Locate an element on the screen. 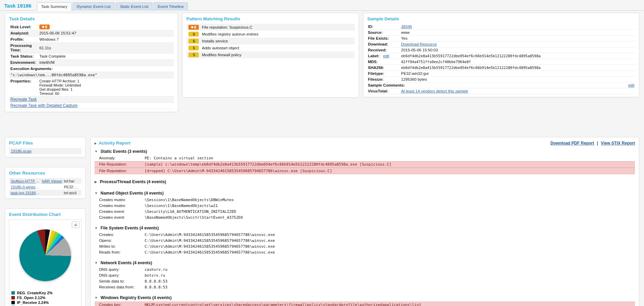 The image size is (644, 306). task-details-rows: Analyzed: 2015-05-06 15:51:47 Profile: W… is located at coordinates (91, 48).